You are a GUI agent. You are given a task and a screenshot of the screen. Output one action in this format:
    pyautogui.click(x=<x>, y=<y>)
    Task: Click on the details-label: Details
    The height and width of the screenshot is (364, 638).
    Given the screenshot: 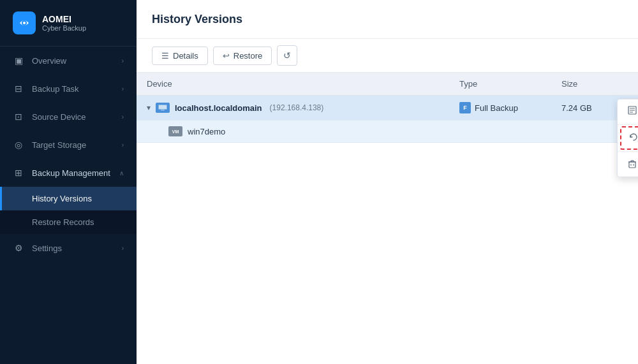 What is the action you would take?
    pyautogui.click(x=186, y=56)
    